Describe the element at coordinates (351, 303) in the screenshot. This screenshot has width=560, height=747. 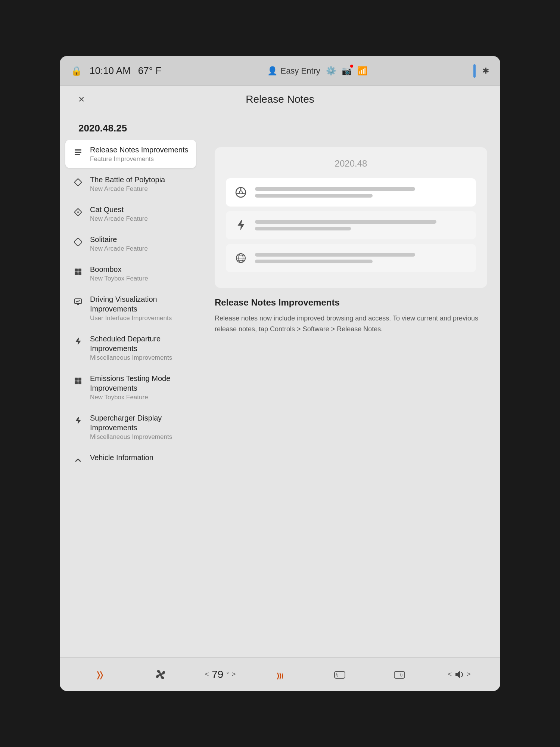
I see `detail-title: Release Notes Improvements` at that location.